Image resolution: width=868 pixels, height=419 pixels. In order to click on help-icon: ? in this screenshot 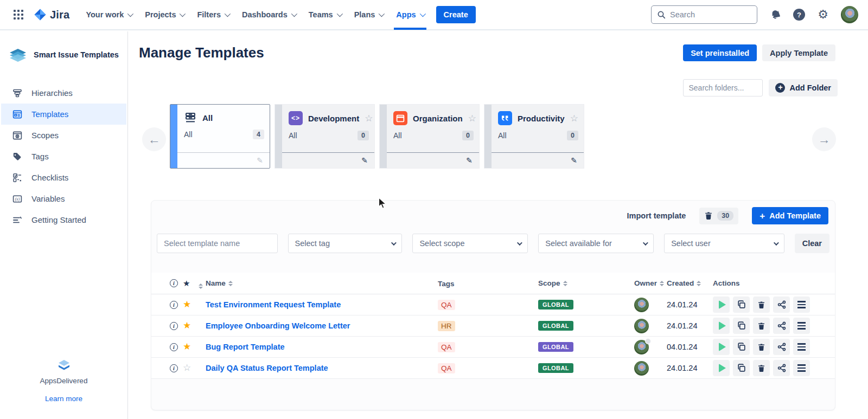, I will do `click(799, 15)`.